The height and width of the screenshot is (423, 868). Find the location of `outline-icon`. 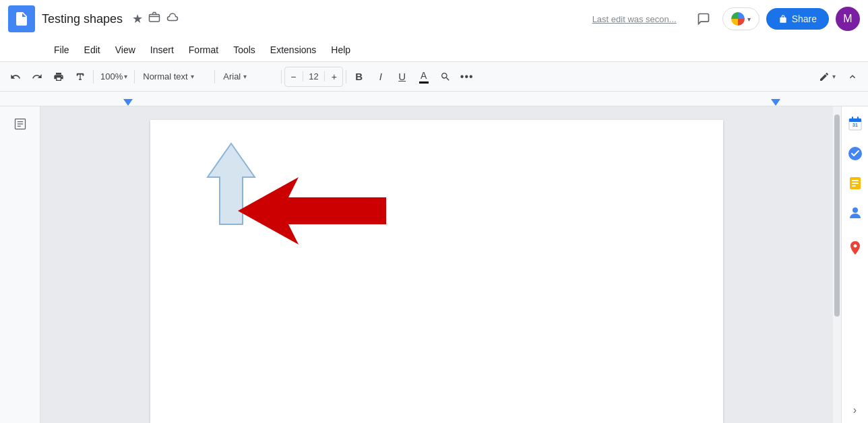

outline-icon is located at coordinates (20, 124).